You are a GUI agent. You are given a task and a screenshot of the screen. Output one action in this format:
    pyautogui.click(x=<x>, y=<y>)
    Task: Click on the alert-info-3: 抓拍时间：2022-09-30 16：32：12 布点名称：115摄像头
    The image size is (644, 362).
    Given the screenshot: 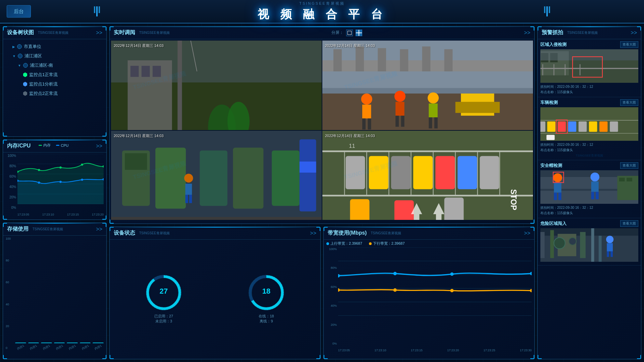 What is the action you would take?
    pyautogui.click(x=589, y=210)
    